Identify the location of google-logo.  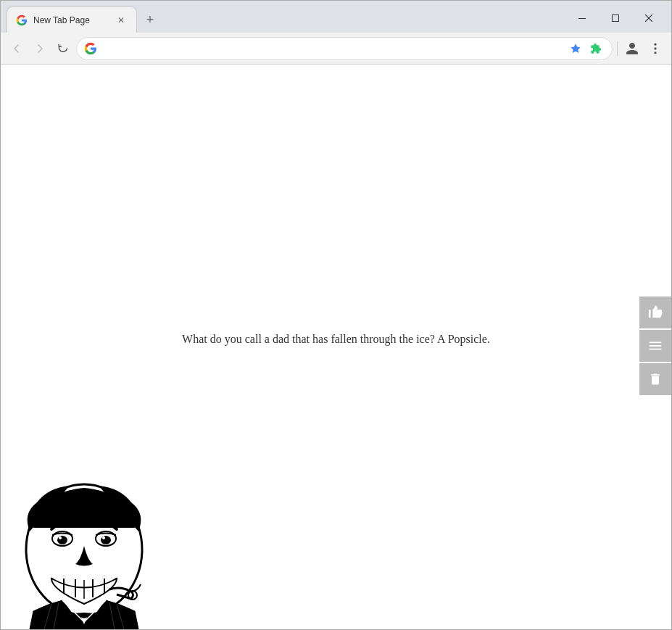
(91, 49).